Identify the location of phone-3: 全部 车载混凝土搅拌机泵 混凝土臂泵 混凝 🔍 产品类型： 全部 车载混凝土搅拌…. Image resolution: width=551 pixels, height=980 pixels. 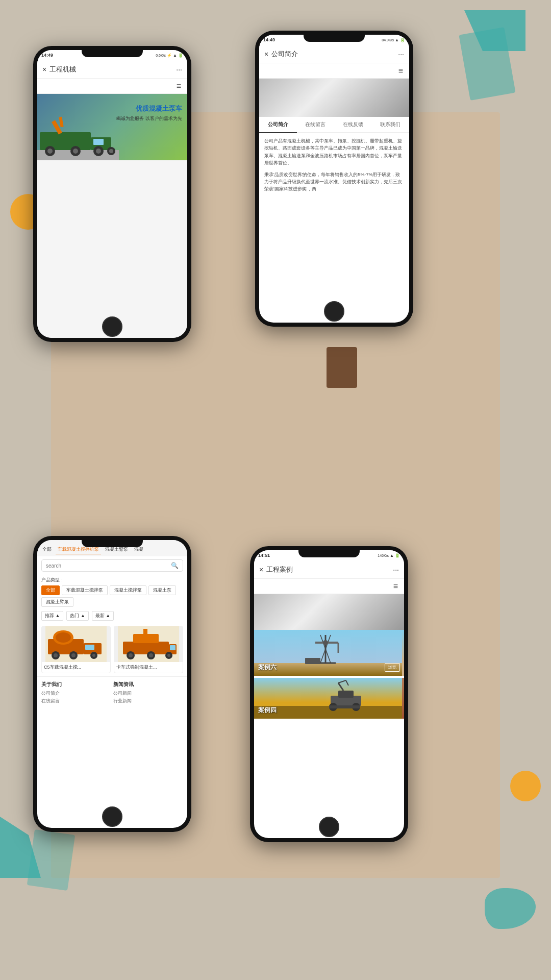
(112, 684).